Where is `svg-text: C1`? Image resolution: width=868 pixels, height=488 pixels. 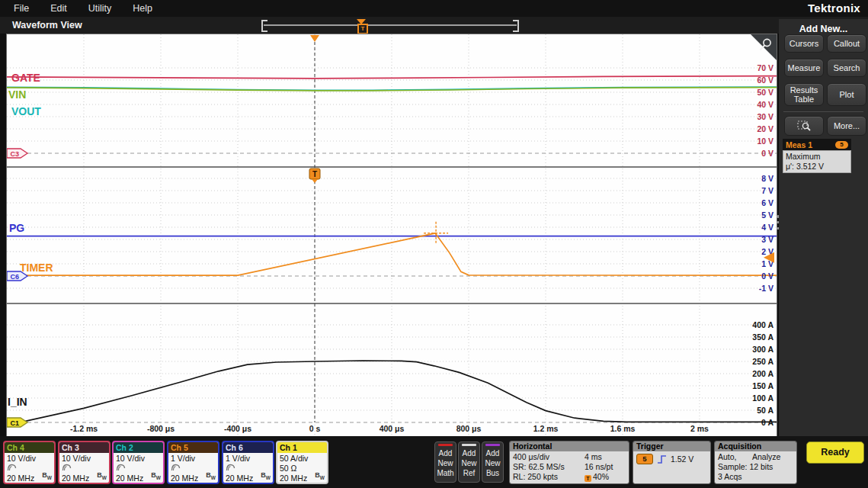
svg-text: C1 is located at coordinates (15, 423).